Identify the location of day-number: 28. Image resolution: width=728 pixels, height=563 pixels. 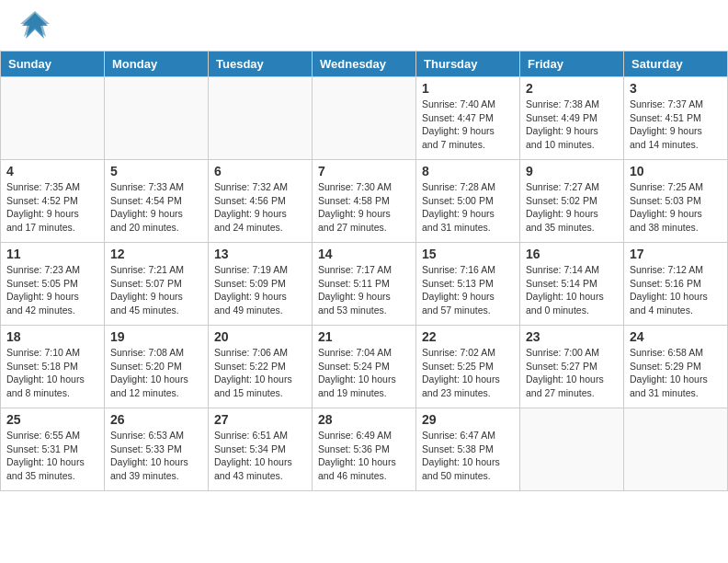
(364, 419).